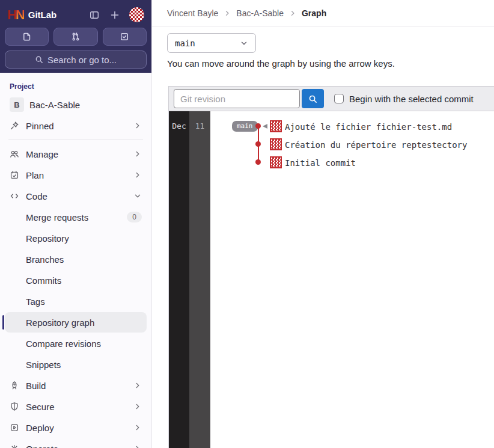 Image resolution: width=494 pixels, height=448 pixels. What do you see at coordinates (76, 238) in the screenshot?
I see `sidebar-item-repository: Repository` at bounding box center [76, 238].